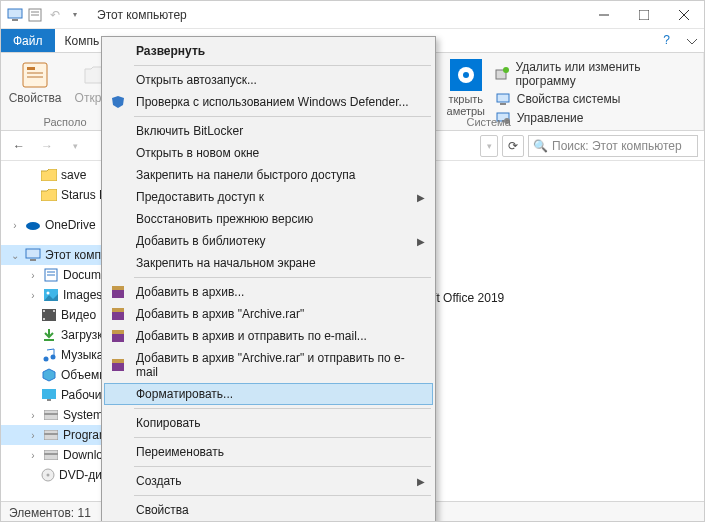  I want to click on titlebar: ↶ ▾ Этот компьютер, so click(352, 15).